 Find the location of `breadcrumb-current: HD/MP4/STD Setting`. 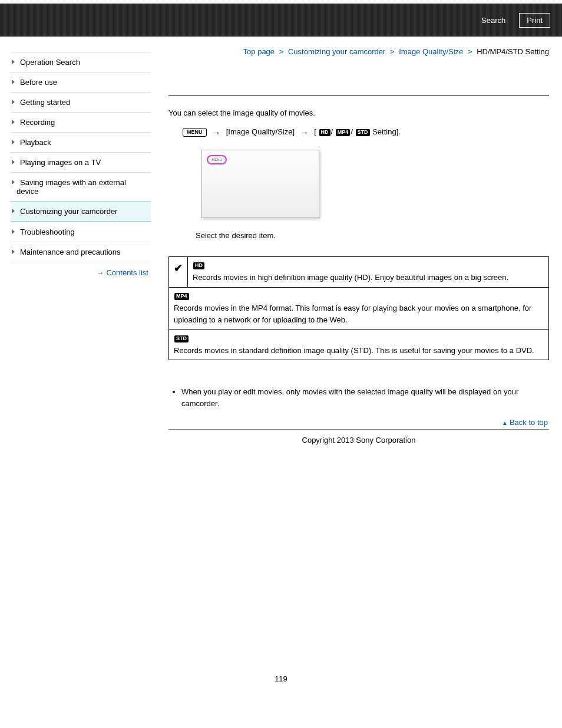

breadcrumb-current: HD/MP4/STD Setting is located at coordinates (513, 52).